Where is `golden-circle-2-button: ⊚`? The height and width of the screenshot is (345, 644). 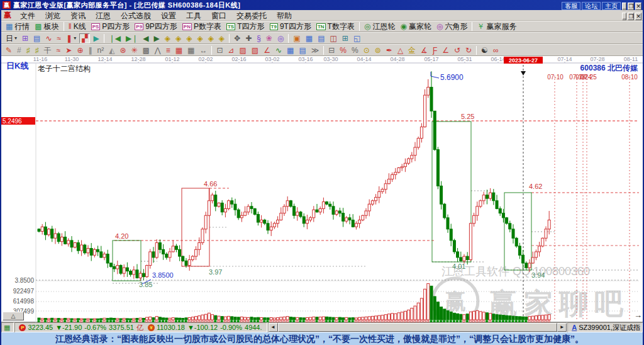 golden-circle-2-button: ⊚ is located at coordinates (378, 50).